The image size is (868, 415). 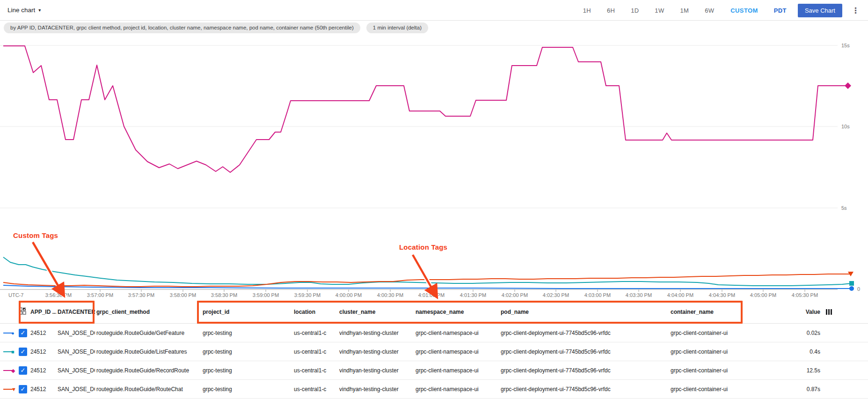 What do you see at coordinates (349, 295) in the screenshot?
I see `x-tick-label: 4:00:00 PM` at bounding box center [349, 295].